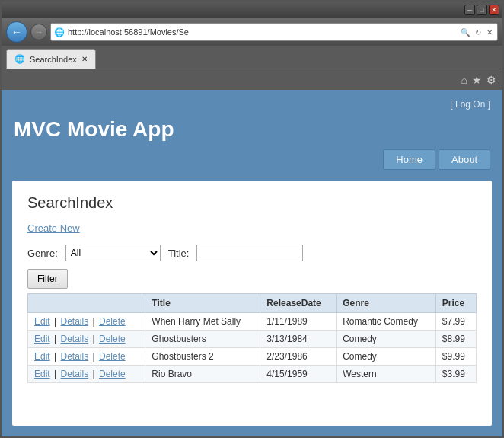  Describe the element at coordinates (113, 374) in the screenshot. I see `delete-link-4: Delete` at that location.